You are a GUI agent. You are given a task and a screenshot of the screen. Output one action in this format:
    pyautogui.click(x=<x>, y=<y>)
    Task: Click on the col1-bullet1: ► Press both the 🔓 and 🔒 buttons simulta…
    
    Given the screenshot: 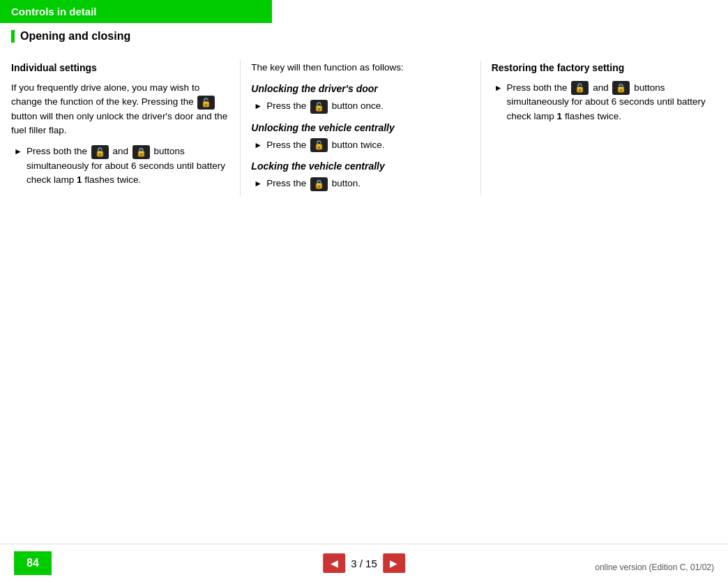 What is the action you would take?
    pyautogui.click(x=121, y=166)
    